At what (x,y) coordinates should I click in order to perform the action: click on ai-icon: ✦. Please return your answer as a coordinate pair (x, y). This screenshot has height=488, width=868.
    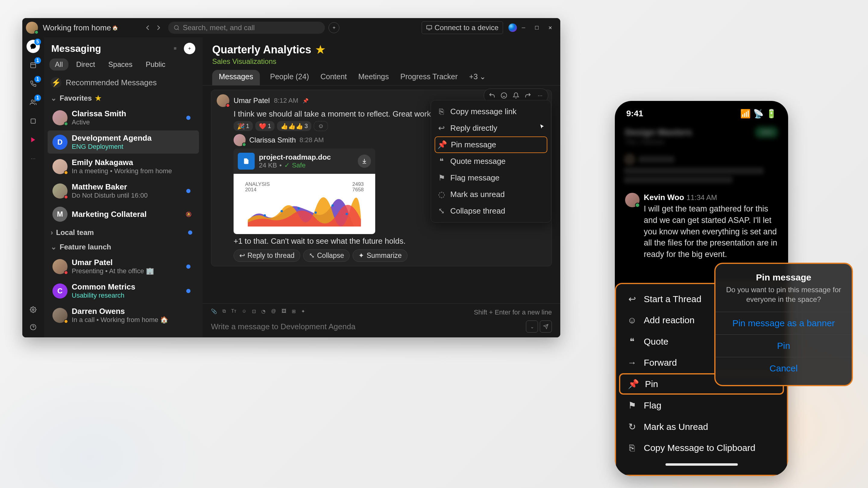
    Looking at the image, I should click on (303, 313).